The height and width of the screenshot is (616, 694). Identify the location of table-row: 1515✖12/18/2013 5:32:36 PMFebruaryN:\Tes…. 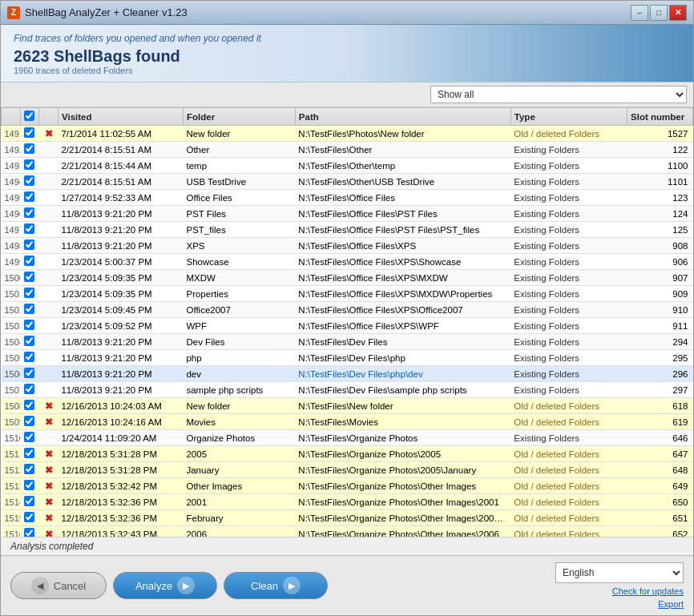
(348, 518).